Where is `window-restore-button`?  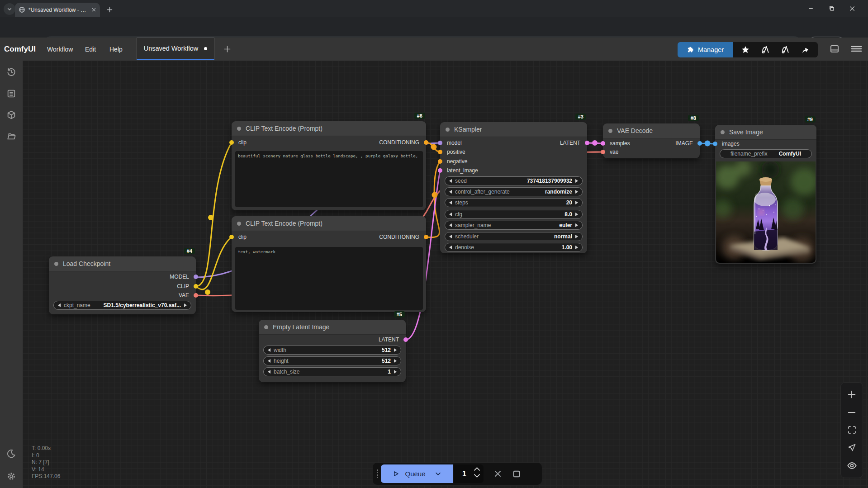
window-restore-button is located at coordinates (831, 8).